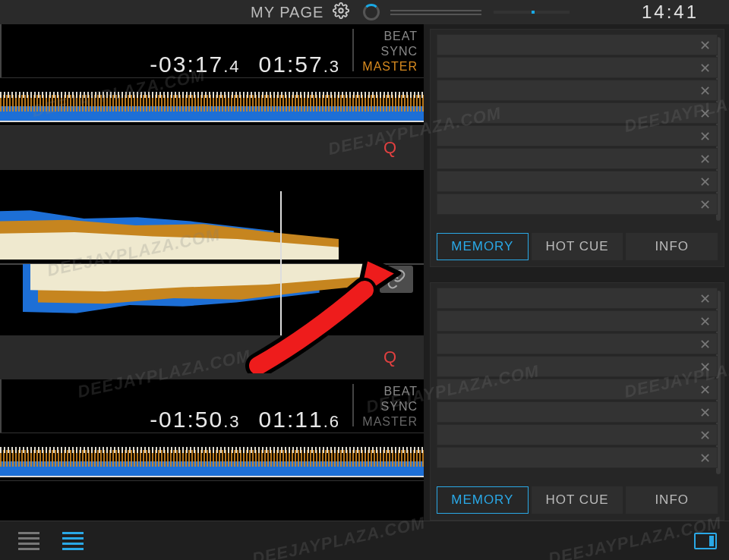 This screenshot has height=560, width=729. What do you see at coordinates (212, 457) in the screenshot?
I see `deck2-overview-waveform` at bounding box center [212, 457].